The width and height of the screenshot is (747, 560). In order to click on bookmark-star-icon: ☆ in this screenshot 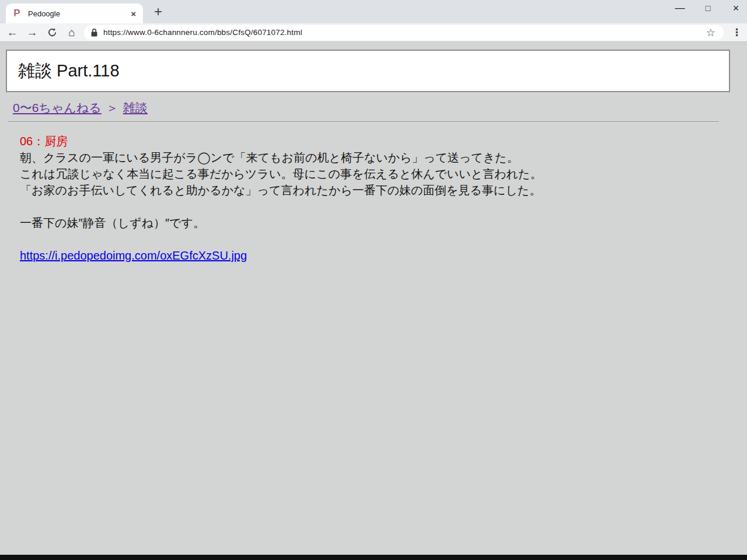, I will do `click(711, 33)`.